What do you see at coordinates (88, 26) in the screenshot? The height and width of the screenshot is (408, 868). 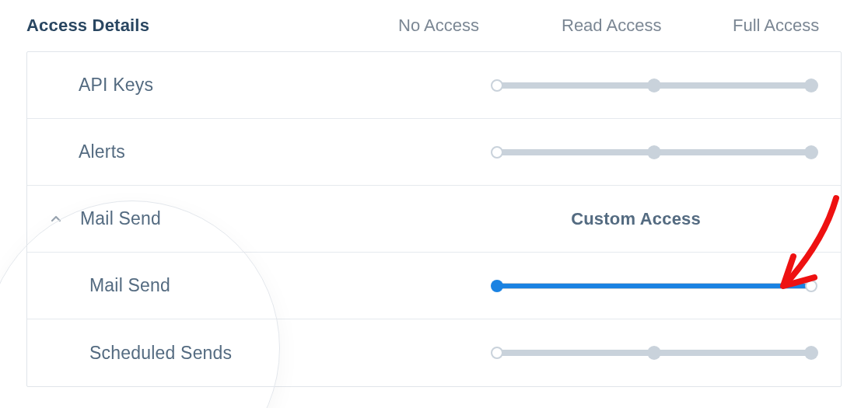 I see `section-title: Access Details` at bounding box center [88, 26].